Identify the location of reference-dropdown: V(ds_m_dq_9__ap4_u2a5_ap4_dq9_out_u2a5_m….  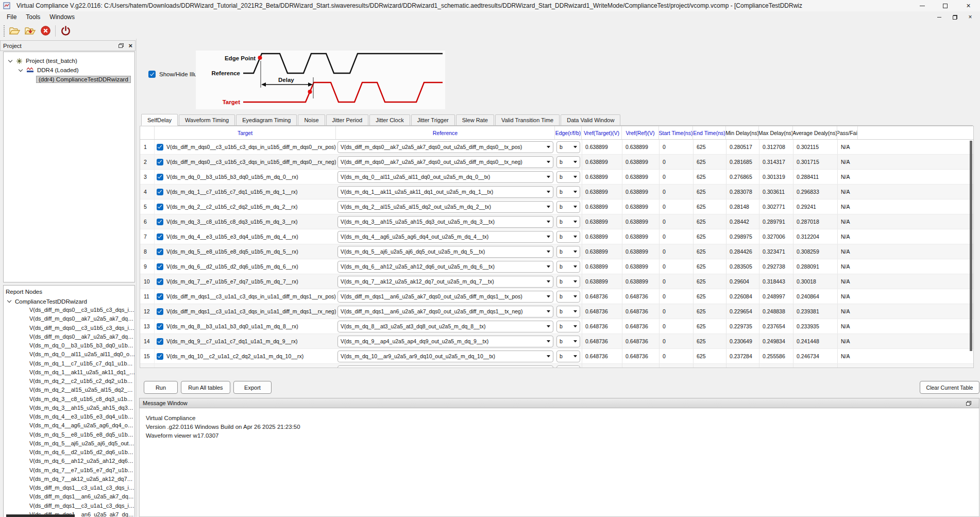
(445, 341).